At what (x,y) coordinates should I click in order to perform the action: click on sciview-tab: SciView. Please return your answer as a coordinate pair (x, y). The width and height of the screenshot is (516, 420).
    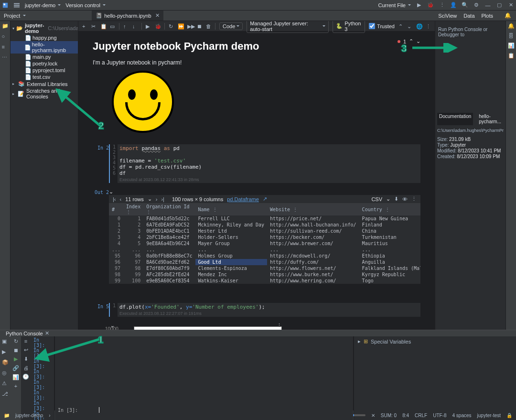
    Looking at the image, I should click on (447, 16).